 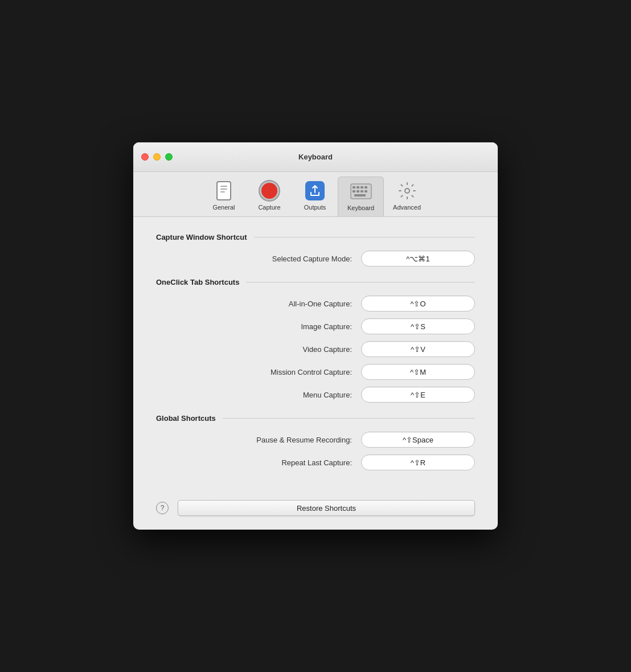 I want to click on toolbar: General Capture, so click(x=316, y=195).